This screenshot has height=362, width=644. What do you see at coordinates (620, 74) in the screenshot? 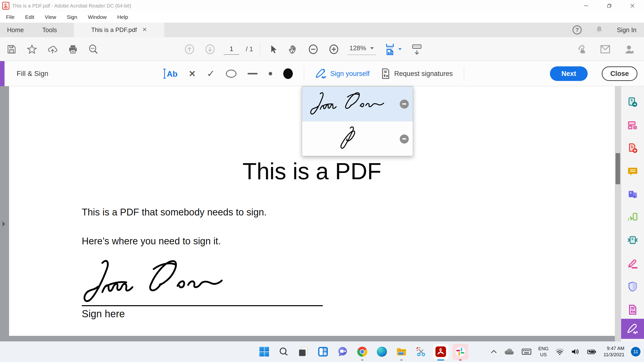
I see `close-tool-button: Close` at bounding box center [620, 74].